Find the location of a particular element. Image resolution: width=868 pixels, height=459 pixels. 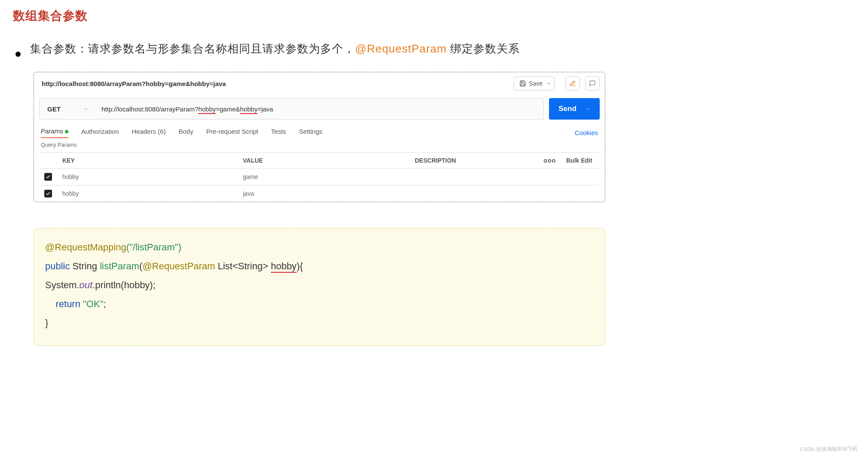

url-text: http://localhost:8080/arrayParam?hobby=g… is located at coordinates (187, 109).